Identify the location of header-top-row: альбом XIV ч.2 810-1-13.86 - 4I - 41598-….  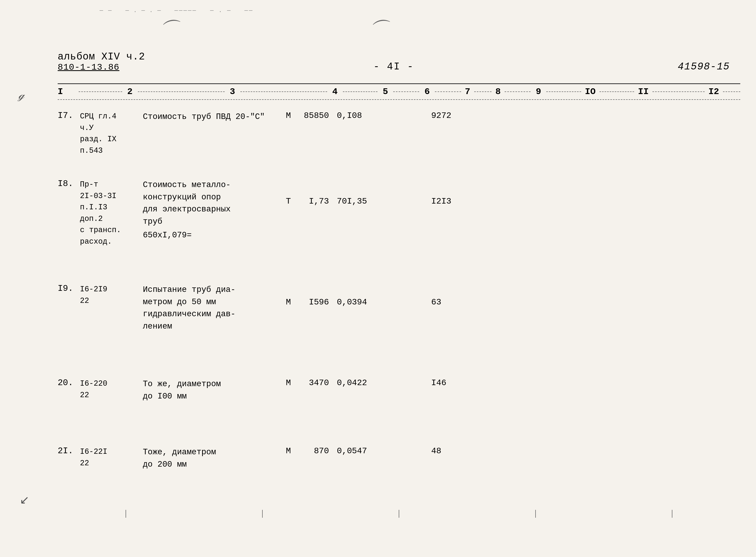
(394, 62).